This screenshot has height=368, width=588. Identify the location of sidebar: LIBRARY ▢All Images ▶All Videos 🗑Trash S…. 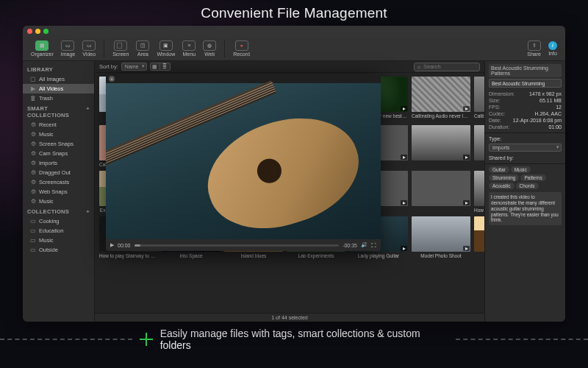
(59, 191).